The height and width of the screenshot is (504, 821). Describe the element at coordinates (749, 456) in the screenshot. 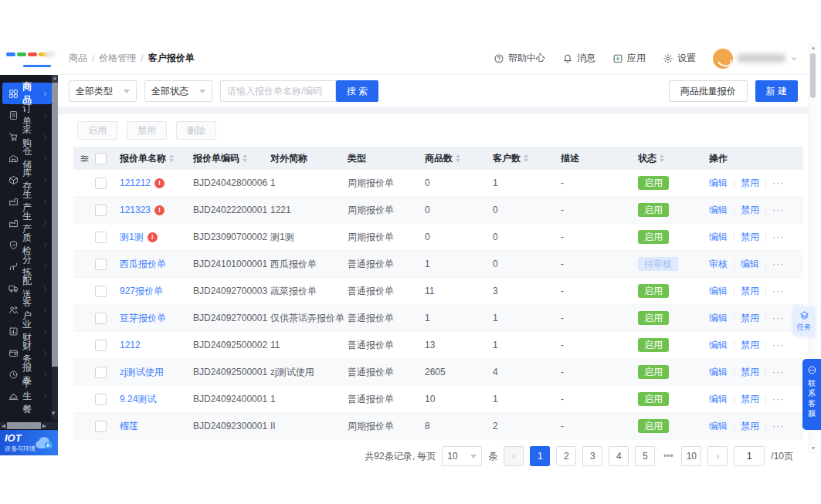

I see `page-jump-input` at that location.